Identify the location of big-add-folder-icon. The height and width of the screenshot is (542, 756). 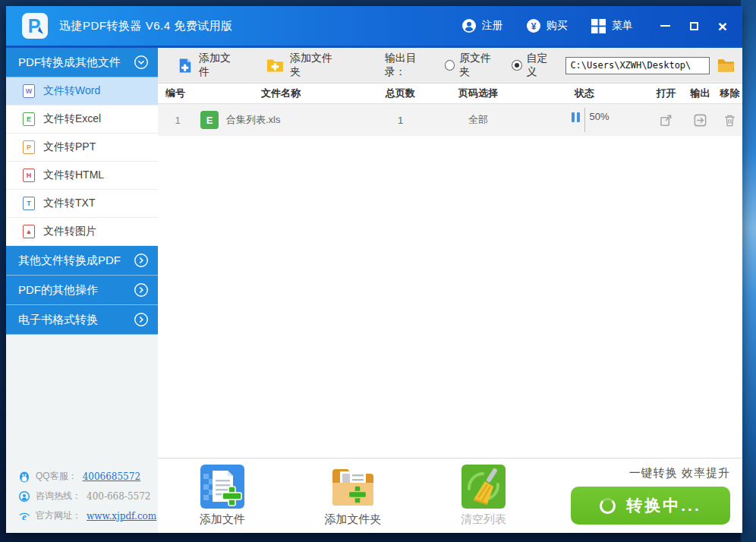
(353, 487).